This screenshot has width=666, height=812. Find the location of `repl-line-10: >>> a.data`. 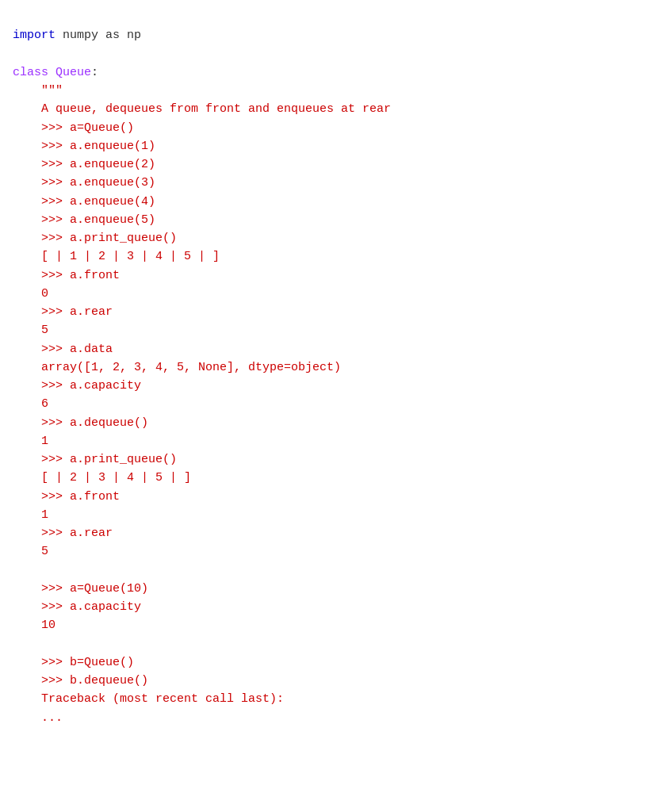

repl-line-10: >>> a.data is located at coordinates (63, 349).